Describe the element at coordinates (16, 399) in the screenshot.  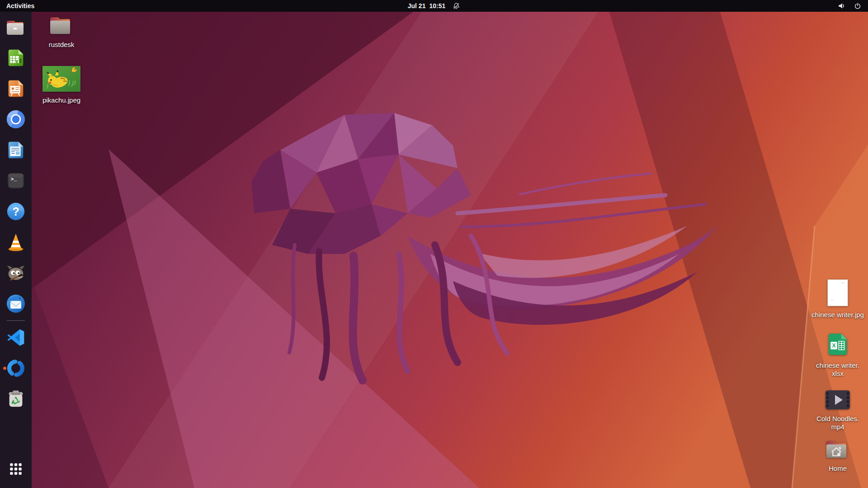
I see `trash-icon` at that location.